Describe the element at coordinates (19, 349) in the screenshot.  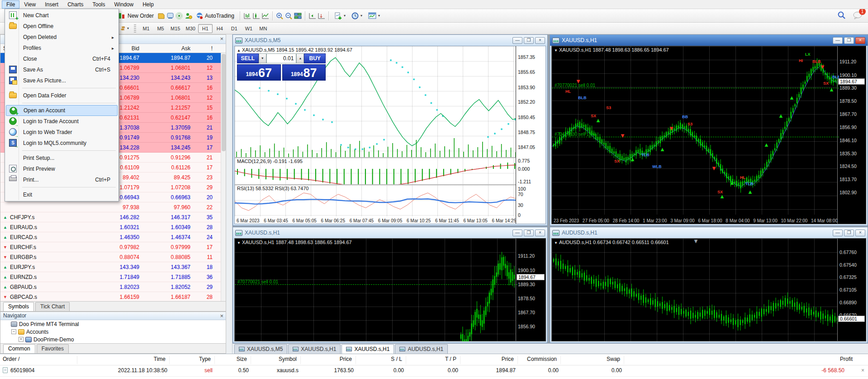
I see `navigator-tab: Common` at that location.